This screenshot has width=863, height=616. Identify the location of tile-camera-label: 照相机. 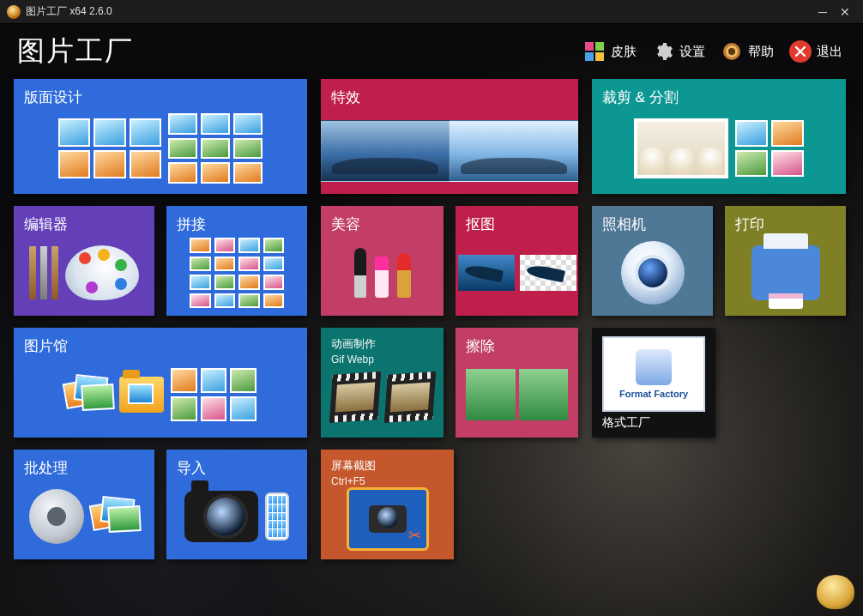
(652, 225).